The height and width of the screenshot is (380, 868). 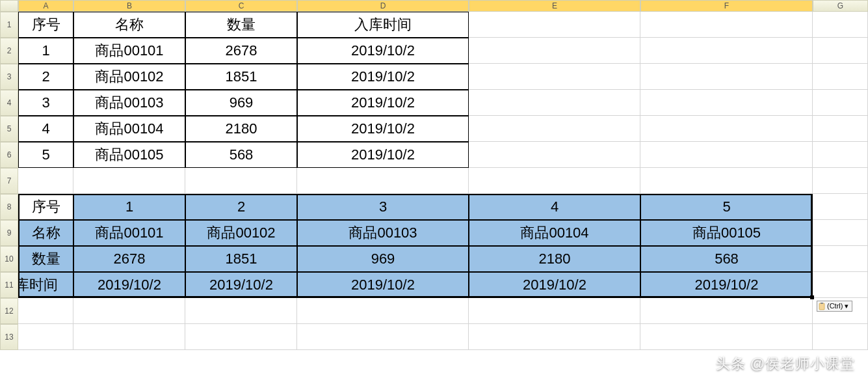 What do you see at coordinates (555, 207) in the screenshot?
I see `cell-E8: 4` at bounding box center [555, 207].